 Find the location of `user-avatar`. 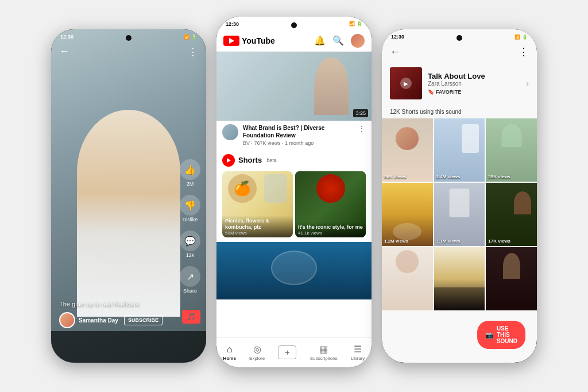

user-avatar is located at coordinates (358, 41).